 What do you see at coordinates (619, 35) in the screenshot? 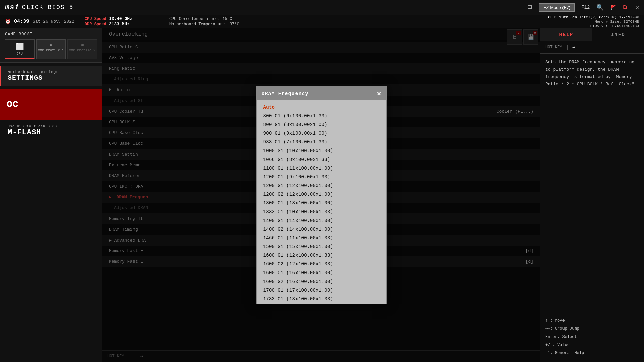
I see `tab-info: INFO` at bounding box center [619, 35].